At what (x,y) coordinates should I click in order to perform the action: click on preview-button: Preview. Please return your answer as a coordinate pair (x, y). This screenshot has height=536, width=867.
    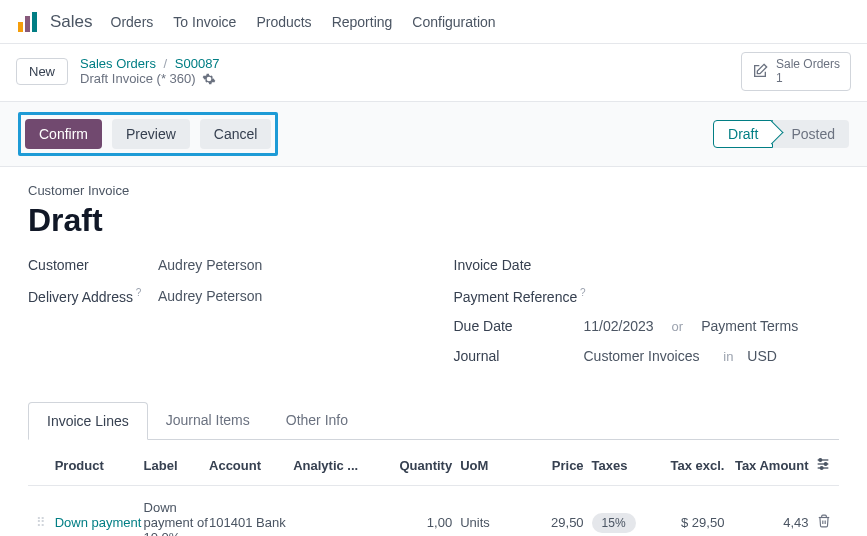
    Looking at the image, I should click on (151, 134).